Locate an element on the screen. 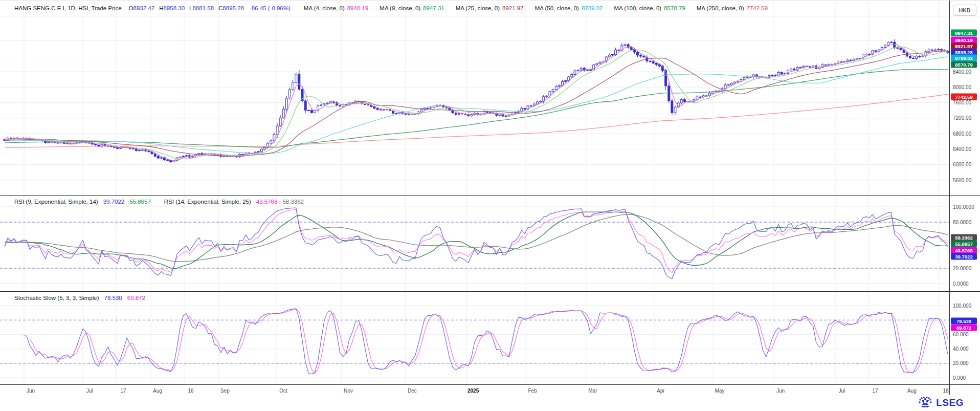 This screenshot has width=980, height=411. stochastic-axis-tick: 40.000 is located at coordinates (961, 349).